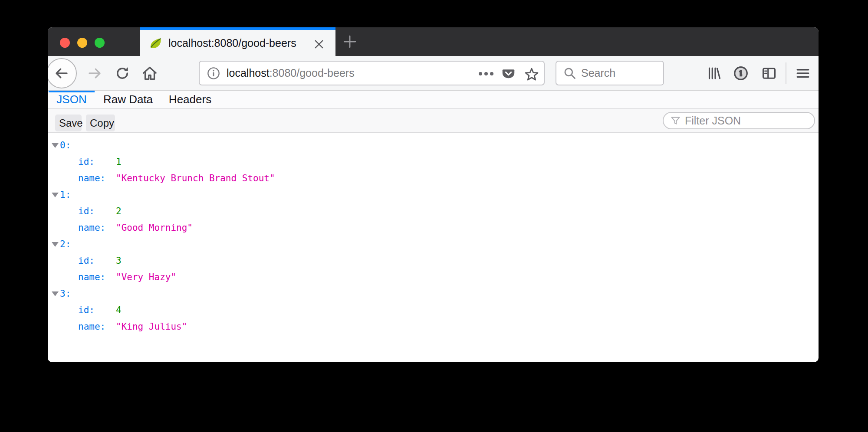 The image size is (868, 432). What do you see at coordinates (150, 73) in the screenshot?
I see `home-button` at bounding box center [150, 73].